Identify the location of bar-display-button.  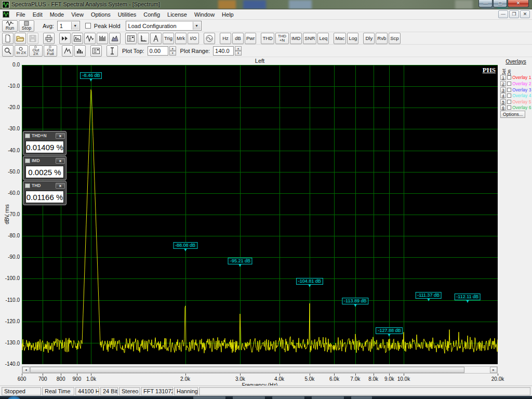
(80, 51).